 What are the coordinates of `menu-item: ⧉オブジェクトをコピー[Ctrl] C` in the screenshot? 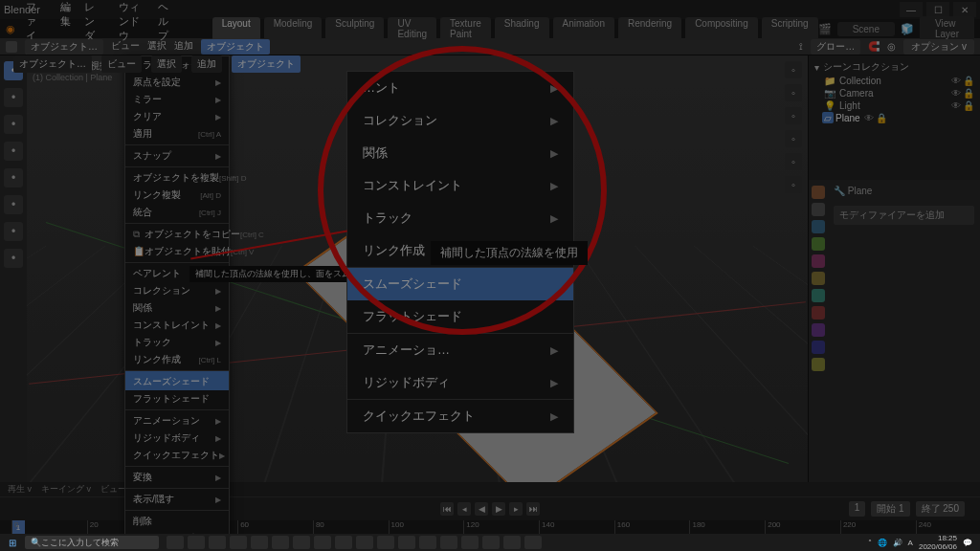 It's located at (177, 233).